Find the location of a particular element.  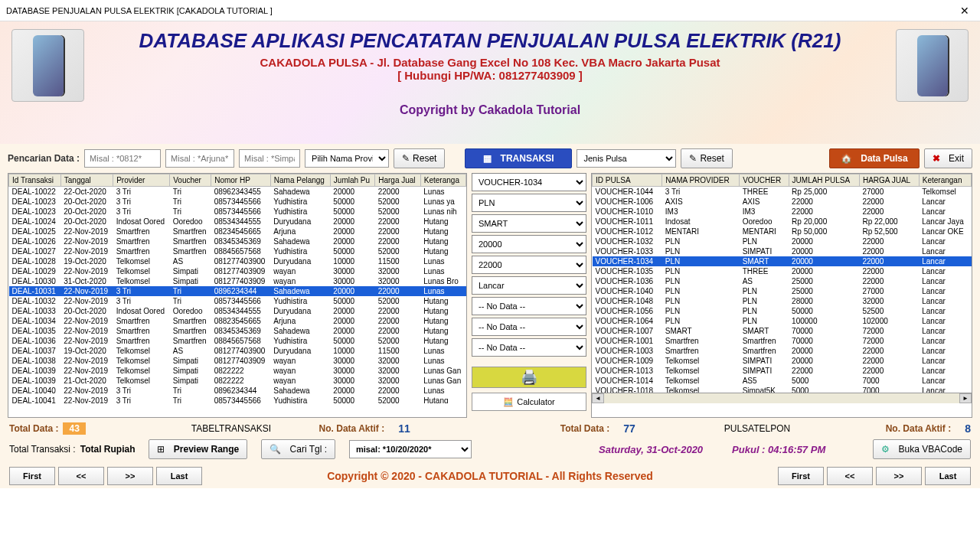

preview-range-button: ⊞ Preview Range is located at coordinates (198, 449).